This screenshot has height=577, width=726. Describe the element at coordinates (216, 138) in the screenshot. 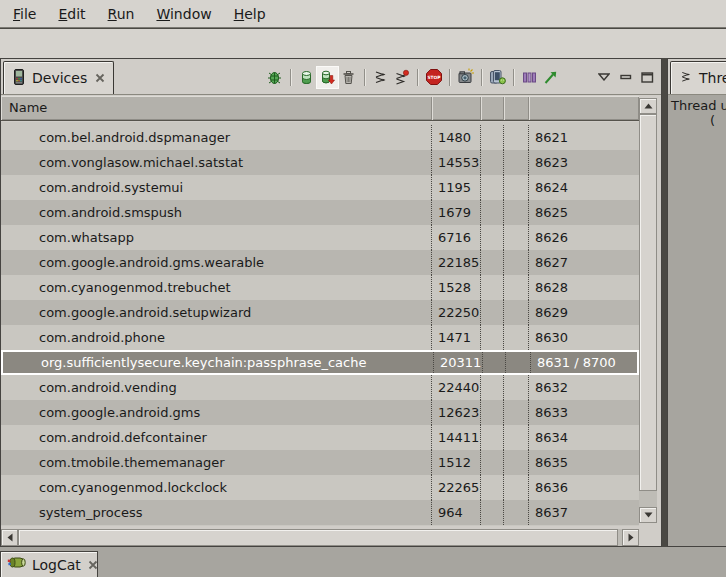

I see `process-name: com.bel.android.dspmanager` at that location.